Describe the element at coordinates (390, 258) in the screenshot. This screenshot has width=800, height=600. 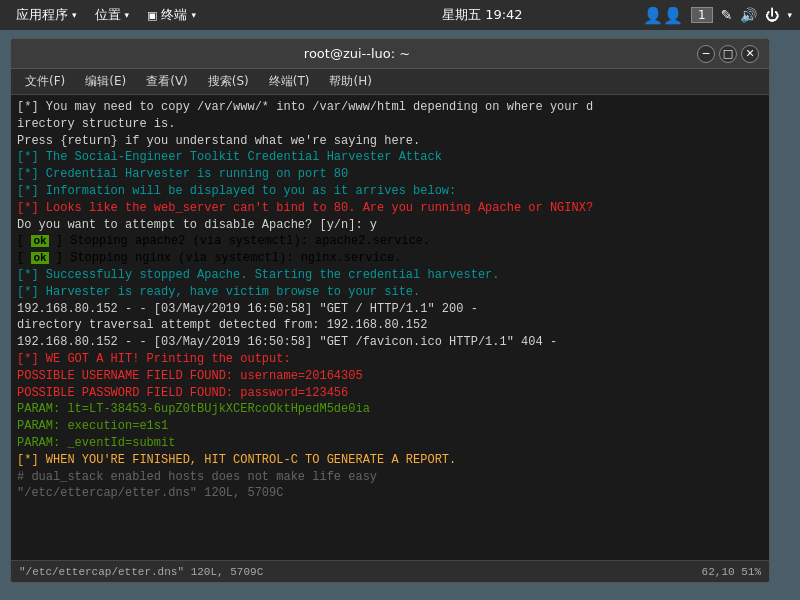
I see `terminal-line: [ ok ] Stopping nginx (via systemctl): n…` at that location.